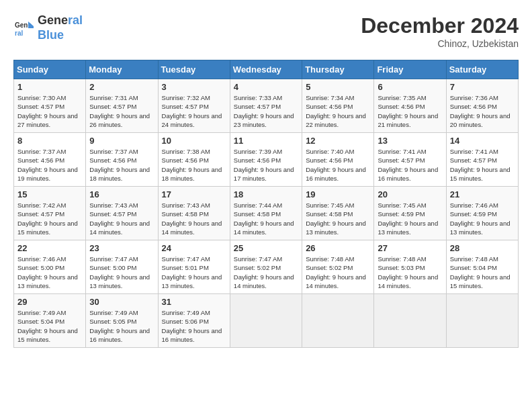  Describe the element at coordinates (50, 214) in the screenshot. I see `calendar-cell: 15Sunrise: 7:42 AMSunset: 4:57 PMDayligh…` at that location.